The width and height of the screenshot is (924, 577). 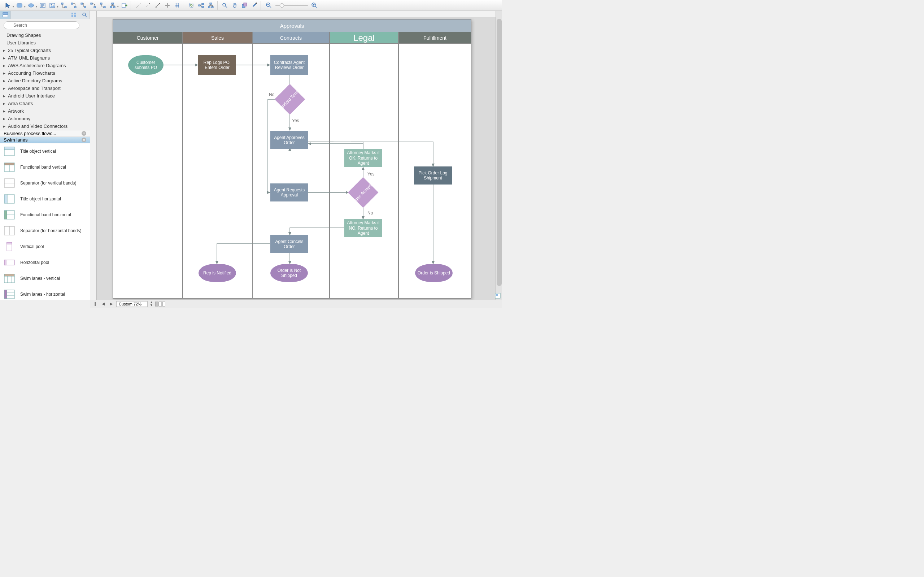 I want to click on ellipse-tool, so click(x=31, y=5).